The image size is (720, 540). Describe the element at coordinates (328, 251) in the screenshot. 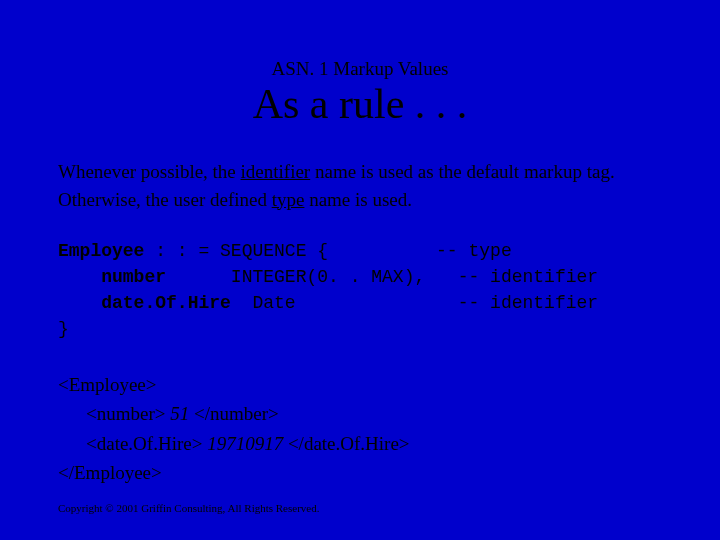

I see `code-1b: : : = SEQUENCE { -- type` at that location.